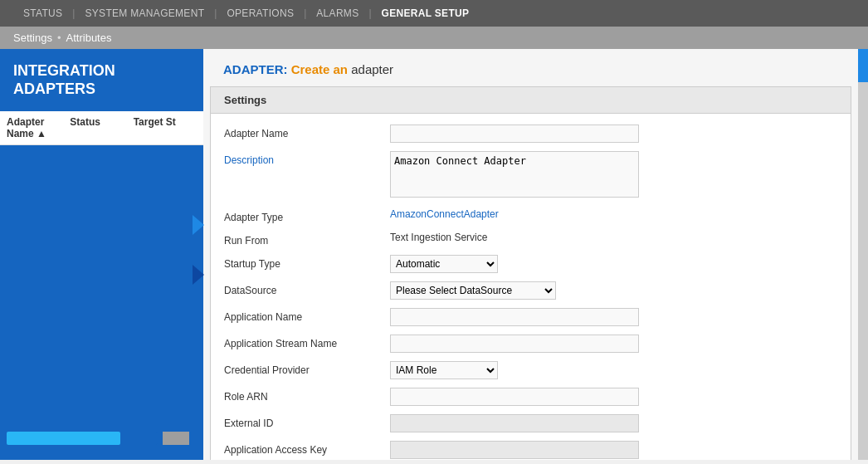  I want to click on field-adapter-name: Adapter Name, so click(531, 134).